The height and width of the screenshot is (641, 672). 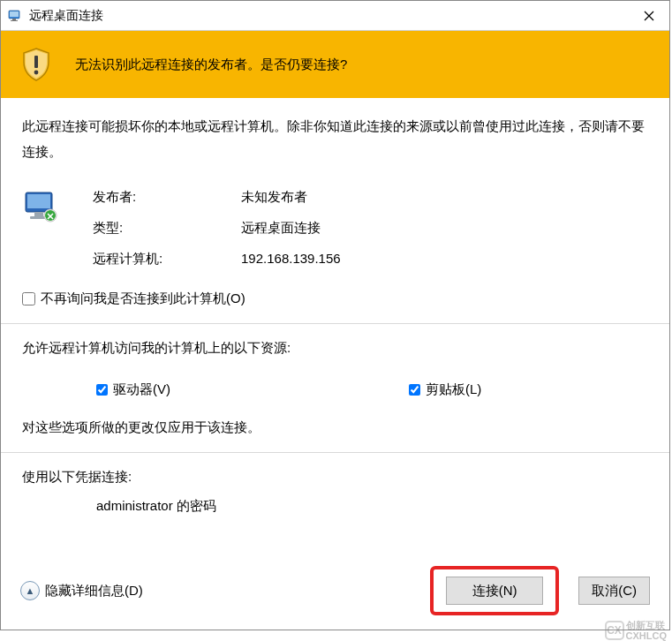 I want to click on dont-ask-checkbox, so click(x=28, y=298).